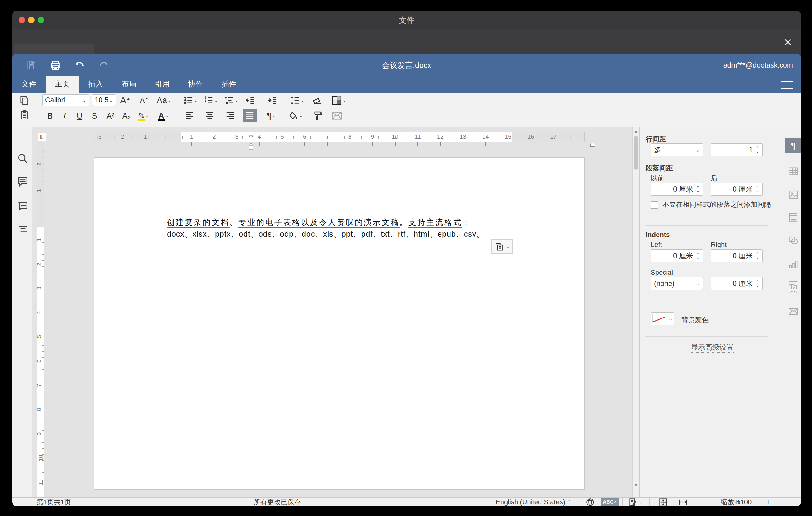  Describe the element at coordinates (196, 84) in the screenshot. I see `tab-collaboration: 协作` at that location.